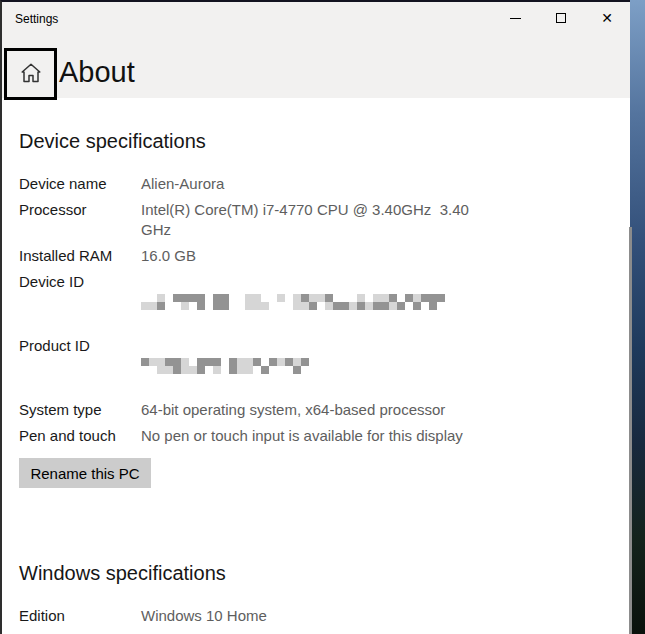 The image size is (645, 634). I want to click on spec-value: 64-bit operating system, x64-based proce…, so click(293, 410).